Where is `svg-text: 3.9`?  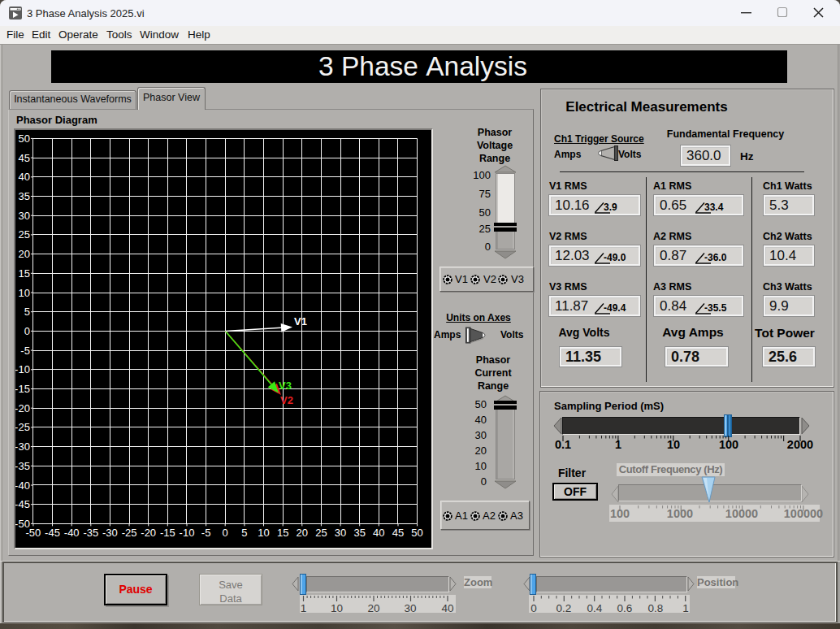 svg-text: 3.9 is located at coordinates (611, 207).